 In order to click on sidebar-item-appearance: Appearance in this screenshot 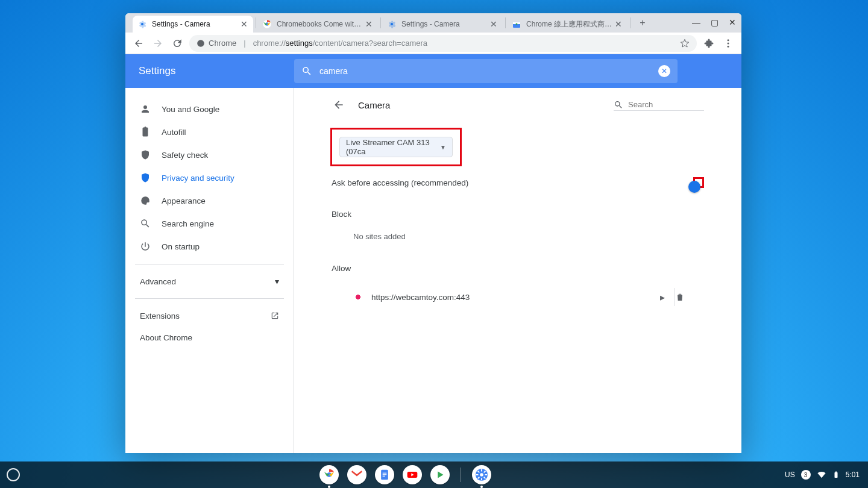, I will do `click(205, 201)`.